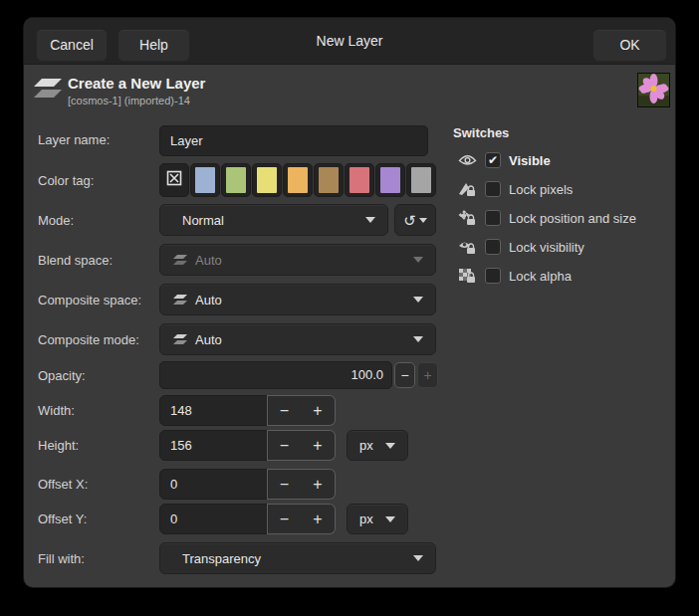 This screenshot has height=616, width=699. Describe the element at coordinates (267, 180) in the screenshot. I see `yellow-swatch` at that location.